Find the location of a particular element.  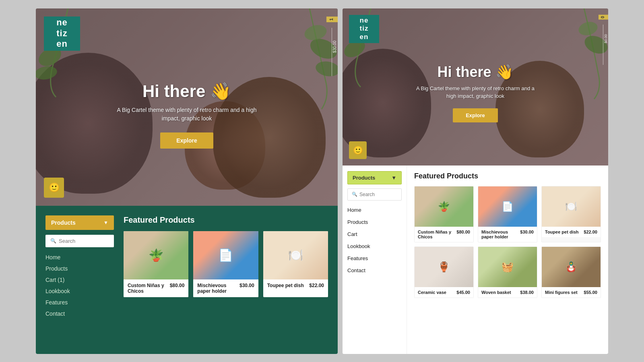

right-product-name-3: Toupee pet dish is located at coordinates (564, 232).